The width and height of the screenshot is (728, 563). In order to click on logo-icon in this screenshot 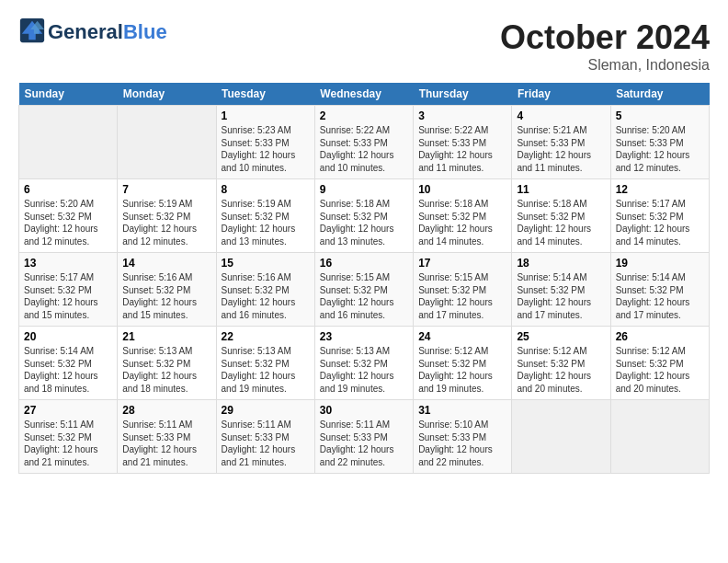, I will do `click(32, 30)`.